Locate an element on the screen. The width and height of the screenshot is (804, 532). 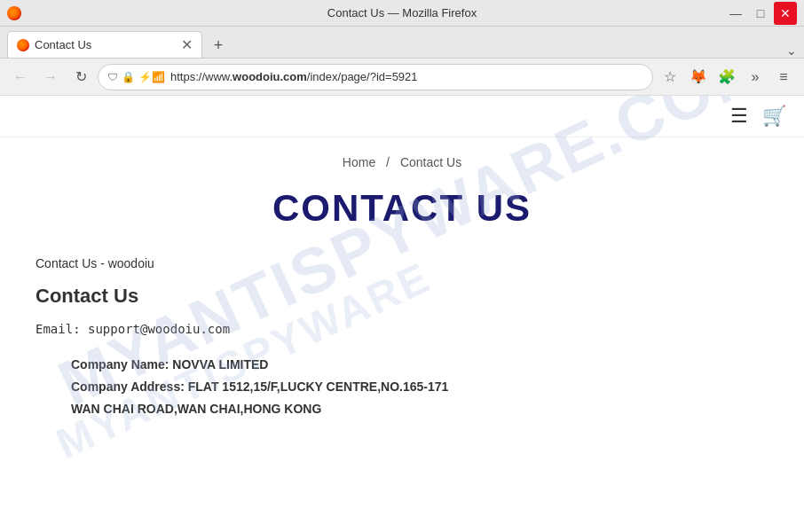
hamburger-menu-icon: ☰ is located at coordinates (739, 116).